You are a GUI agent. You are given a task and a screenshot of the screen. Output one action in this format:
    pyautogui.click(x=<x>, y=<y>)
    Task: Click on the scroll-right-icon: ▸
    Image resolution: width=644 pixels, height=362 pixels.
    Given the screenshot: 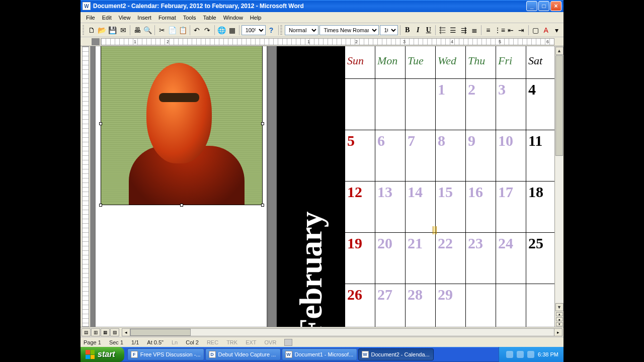 What is the action you would take?
    pyautogui.click(x=558, y=332)
    